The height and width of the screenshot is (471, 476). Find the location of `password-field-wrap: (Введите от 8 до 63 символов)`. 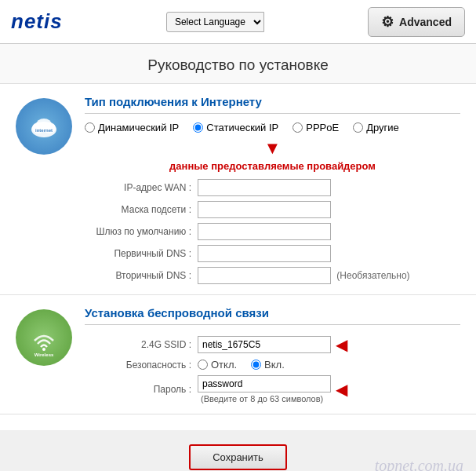

password-field-wrap: (Введите от 8 до 63 символов) is located at coordinates (264, 389).